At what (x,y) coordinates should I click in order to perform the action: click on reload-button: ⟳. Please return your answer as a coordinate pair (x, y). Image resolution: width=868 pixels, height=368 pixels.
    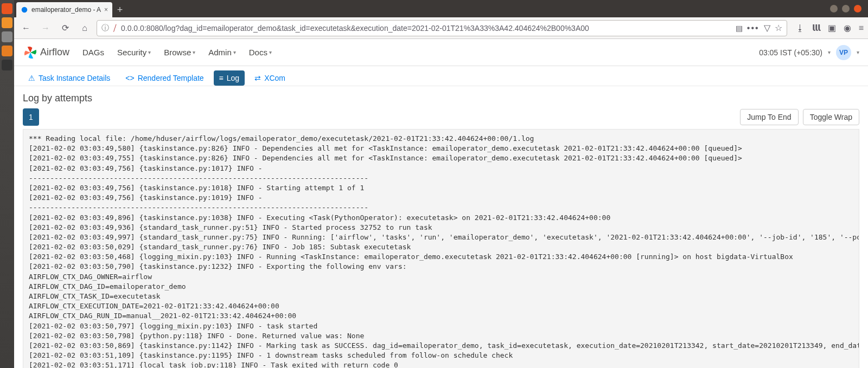
    Looking at the image, I should click on (65, 28).